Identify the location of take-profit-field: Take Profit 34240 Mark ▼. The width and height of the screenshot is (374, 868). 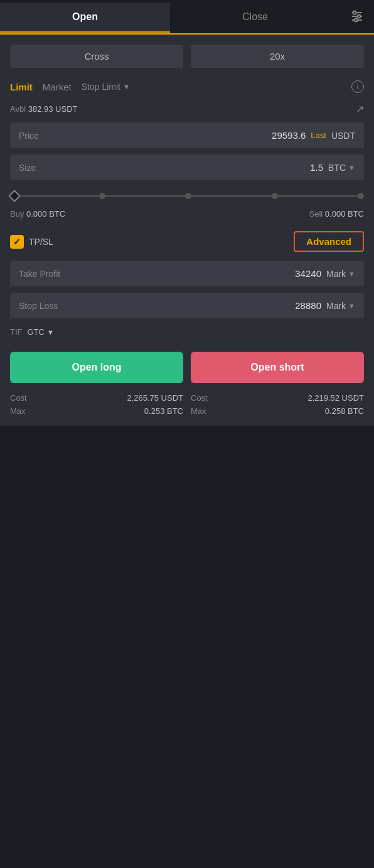
(187, 274).